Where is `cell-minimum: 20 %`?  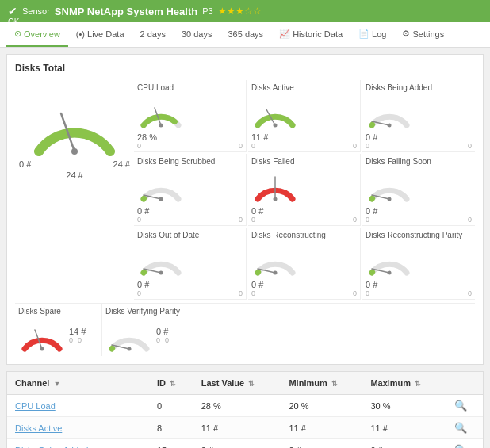 cell-minimum: 20 % is located at coordinates (322, 406).